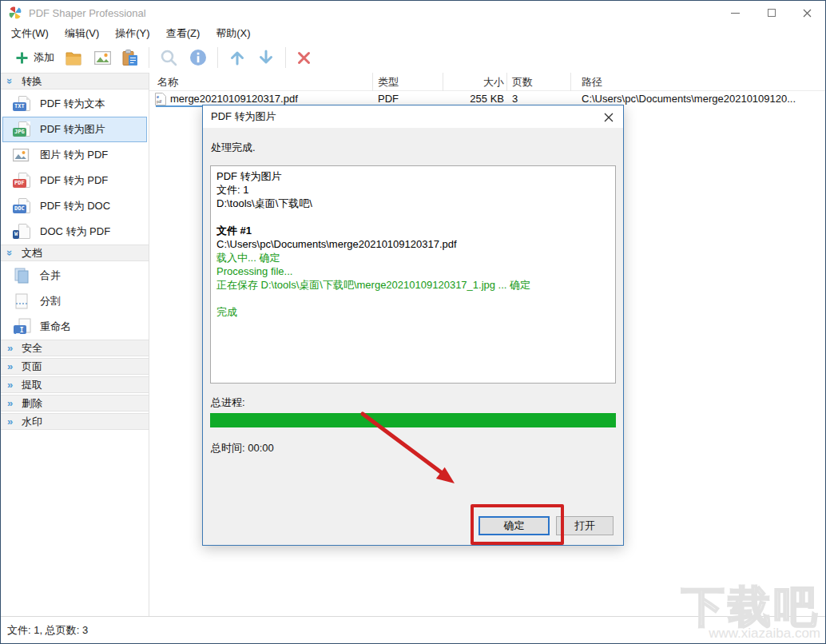 The height and width of the screenshot is (644, 826). Describe the element at coordinates (75, 276) in the screenshot. I see `sidebar-item: 合并` at that location.